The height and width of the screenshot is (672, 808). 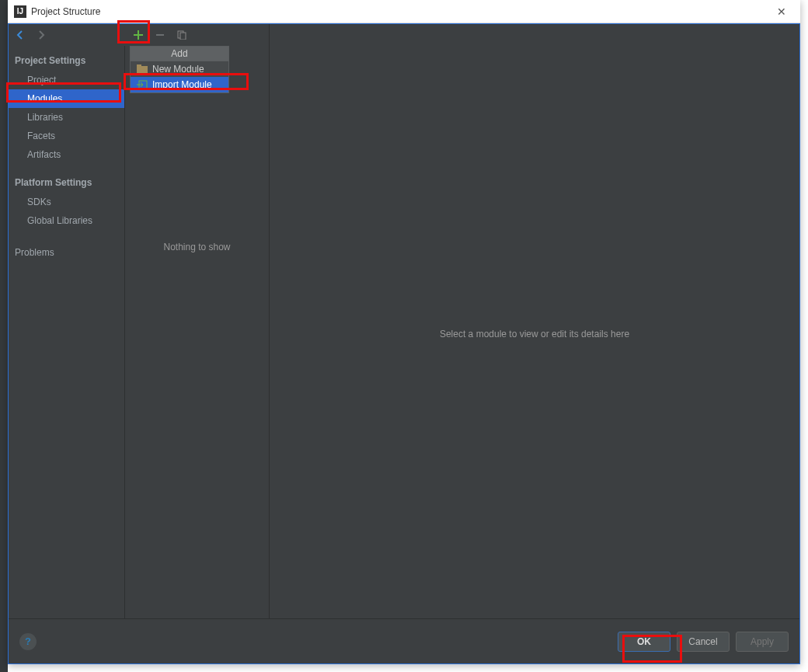 I want to click on apply-button: Apply, so click(x=762, y=642).